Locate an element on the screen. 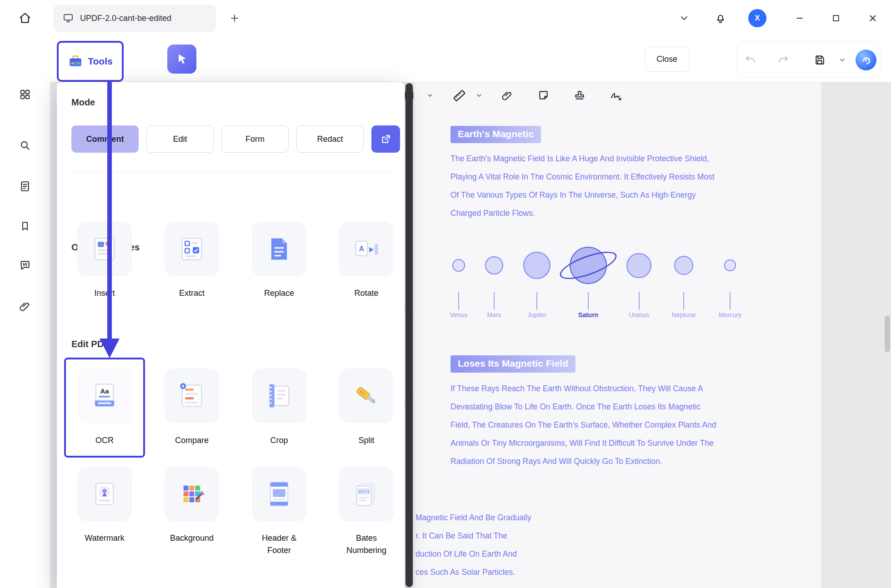 The width and height of the screenshot is (891, 588). tool-tile-rotate: A is located at coordinates (366, 249).